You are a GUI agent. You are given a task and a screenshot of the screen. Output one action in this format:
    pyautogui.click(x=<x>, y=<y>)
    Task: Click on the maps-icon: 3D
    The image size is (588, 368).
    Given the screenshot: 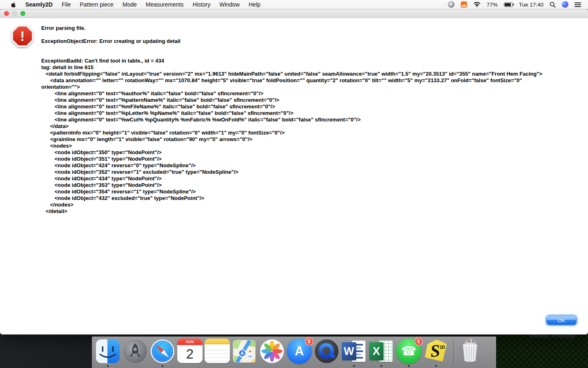 What is the action you would take?
    pyautogui.click(x=245, y=351)
    